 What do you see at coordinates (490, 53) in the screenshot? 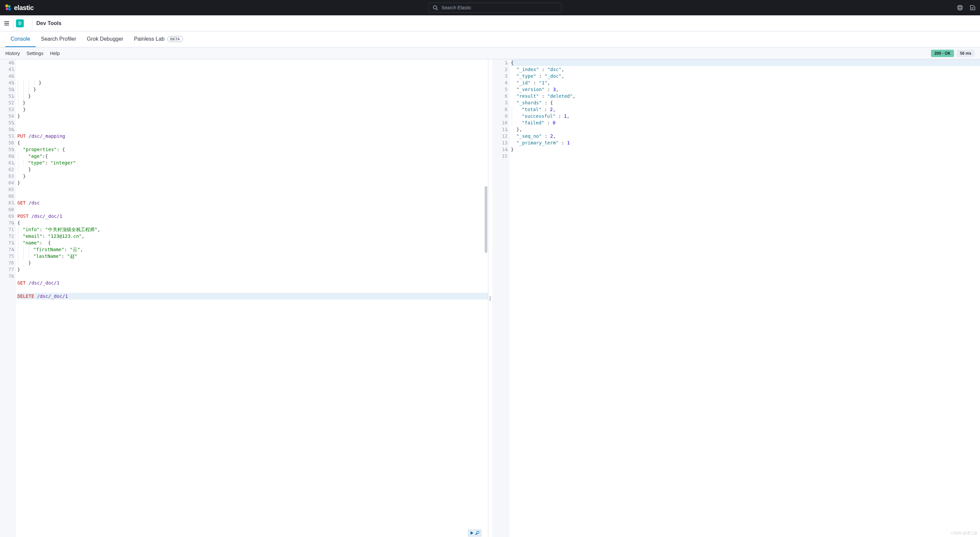
I see `console-toolbar: HistorySettingsHelp 200 - OK 56 ms` at bounding box center [490, 53].